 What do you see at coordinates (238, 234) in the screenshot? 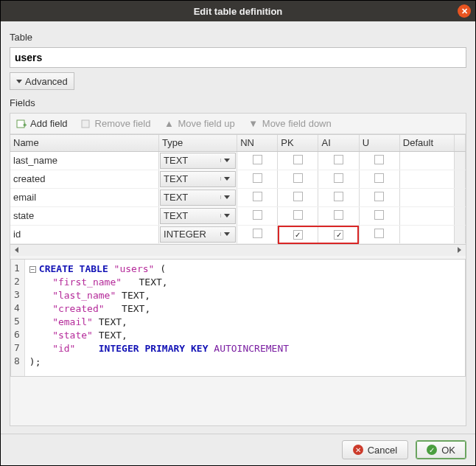
I see `table-row: id INTEGER` at bounding box center [238, 234].